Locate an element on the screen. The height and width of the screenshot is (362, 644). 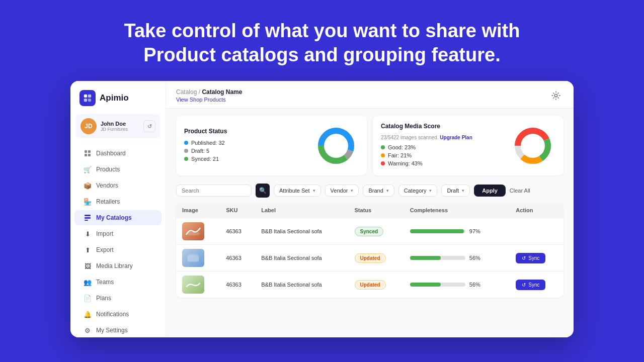
nav-label-import: Import is located at coordinates (105, 234).